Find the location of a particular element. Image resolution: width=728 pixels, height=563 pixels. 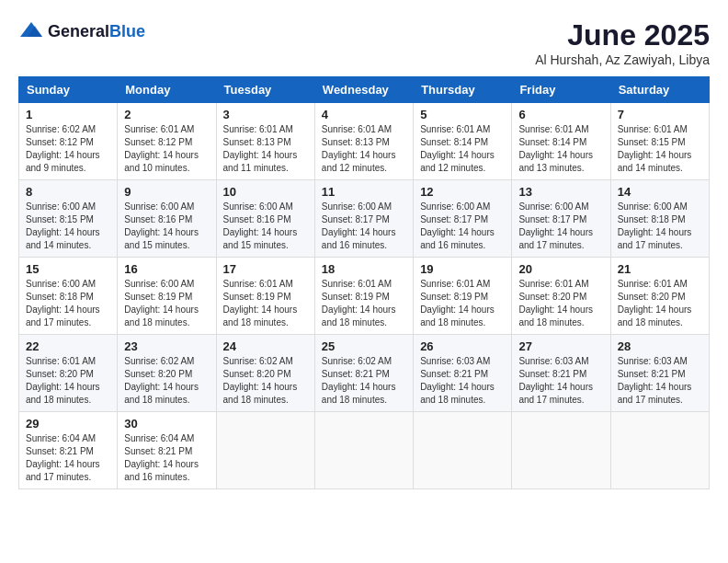

day-number: 24 is located at coordinates (266, 346).